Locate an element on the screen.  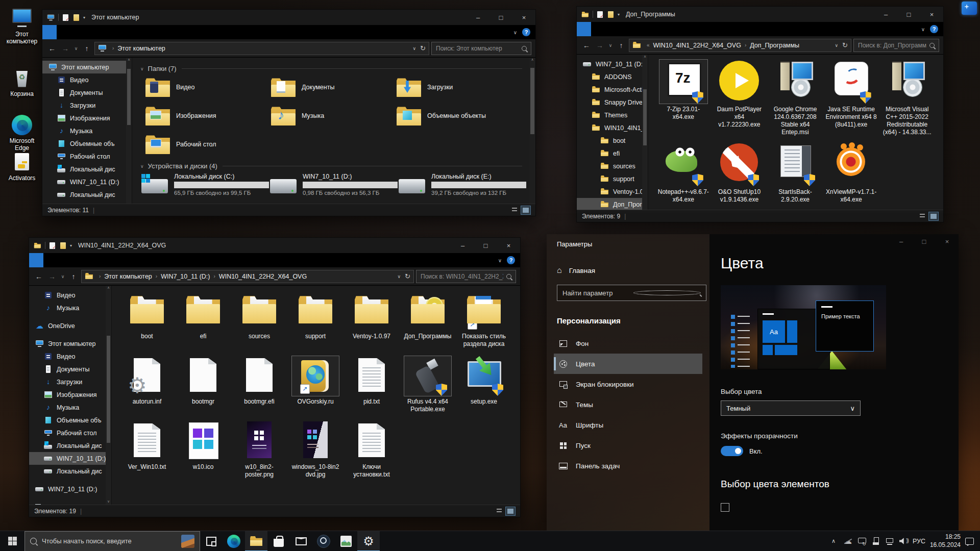
sidebar-item: Музыка is located at coordinates (70, 407).